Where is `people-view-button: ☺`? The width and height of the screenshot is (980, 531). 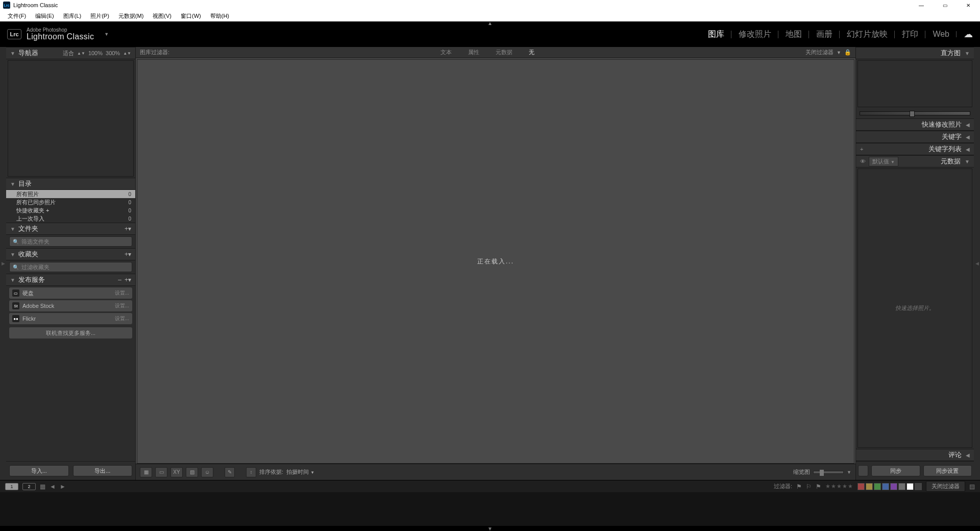 people-view-button: ☺ is located at coordinates (207, 472).